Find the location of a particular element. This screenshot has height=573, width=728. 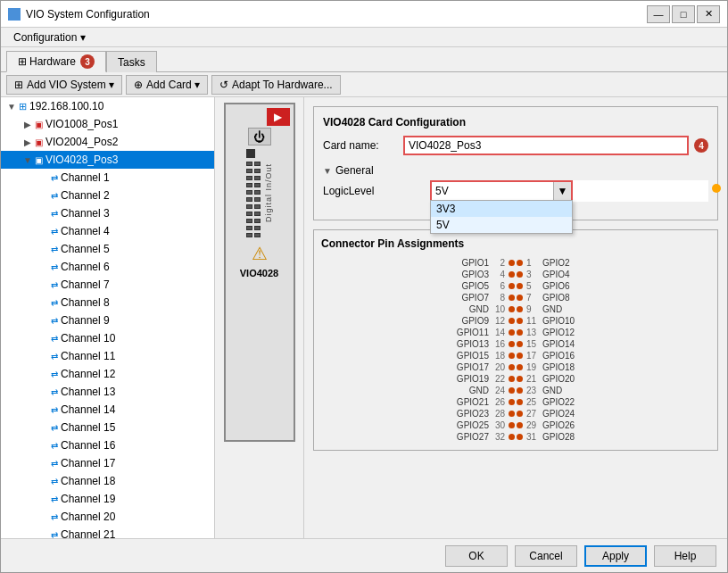

tree-label-ch18: Channel 18 is located at coordinates (87, 481).